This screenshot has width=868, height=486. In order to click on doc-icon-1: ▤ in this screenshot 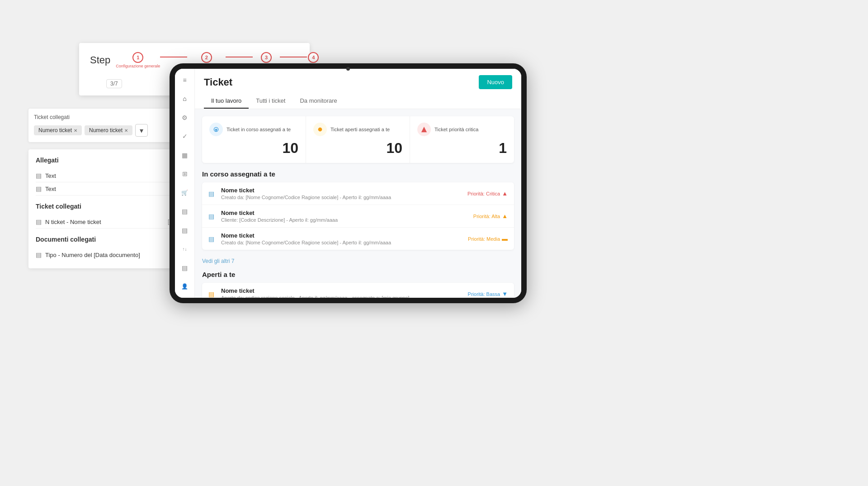, I will do `click(39, 255)`.